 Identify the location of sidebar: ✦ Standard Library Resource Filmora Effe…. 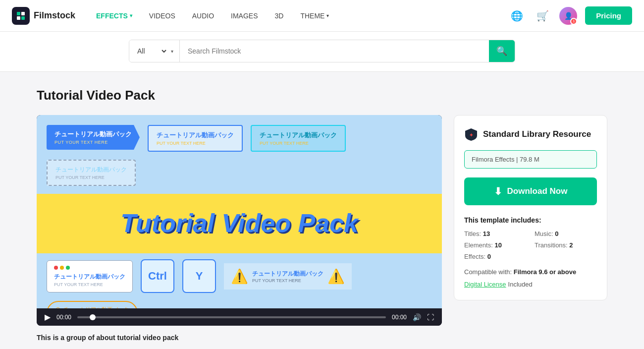
(531, 208).